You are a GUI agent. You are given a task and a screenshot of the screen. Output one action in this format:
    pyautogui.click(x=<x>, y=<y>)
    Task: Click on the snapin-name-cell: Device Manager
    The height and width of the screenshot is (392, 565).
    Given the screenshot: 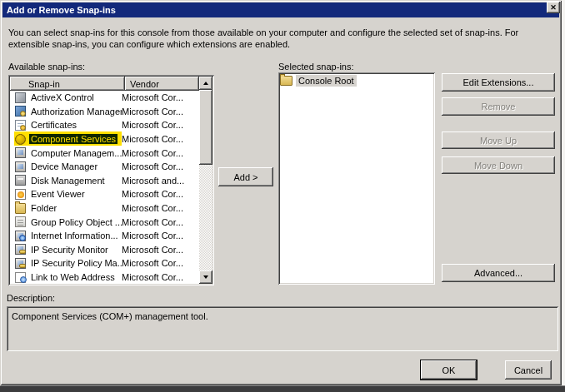 What is the action you would take?
    pyautogui.click(x=75, y=166)
    